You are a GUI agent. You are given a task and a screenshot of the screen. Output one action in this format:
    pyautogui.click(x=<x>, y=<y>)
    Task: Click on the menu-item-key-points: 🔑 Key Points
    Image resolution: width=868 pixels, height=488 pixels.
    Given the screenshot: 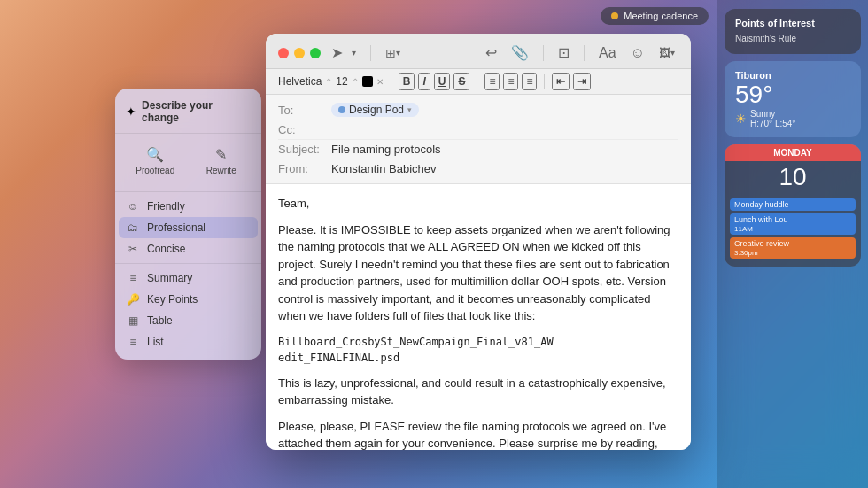 What is the action you would take?
    pyautogui.click(x=188, y=299)
    